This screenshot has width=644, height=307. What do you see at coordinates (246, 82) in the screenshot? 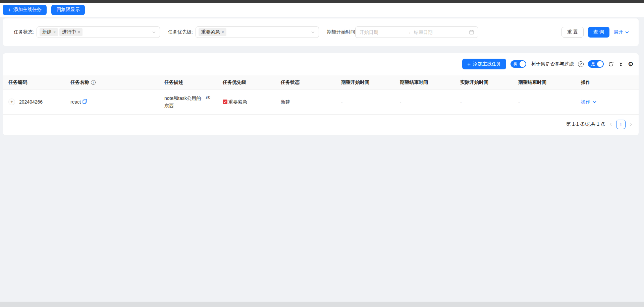
I see `col-task-priority: 任务优先级` at bounding box center [246, 82].